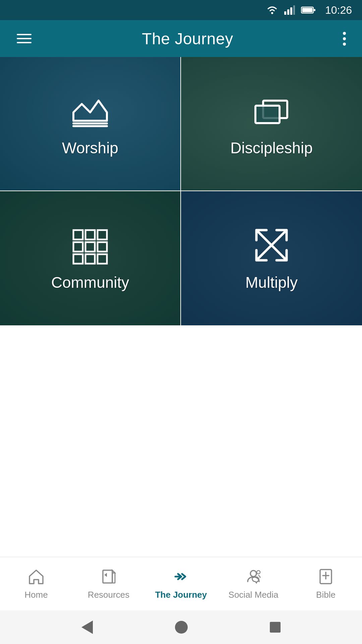 The height and width of the screenshot is (644, 362). What do you see at coordinates (253, 577) in the screenshot?
I see `social-media-icon` at bounding box center [253, 577].